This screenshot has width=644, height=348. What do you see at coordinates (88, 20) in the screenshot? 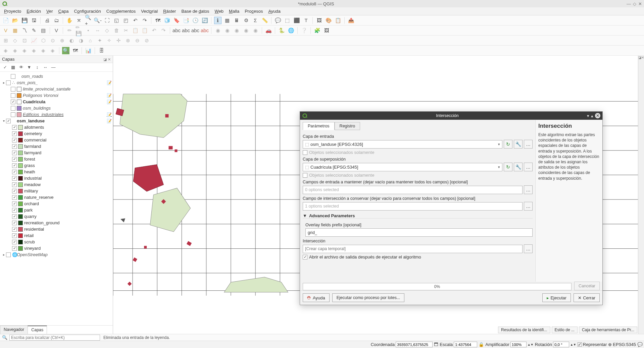
I see `zoom-in-icon: 🔍+` at bounding box center [88, 20].